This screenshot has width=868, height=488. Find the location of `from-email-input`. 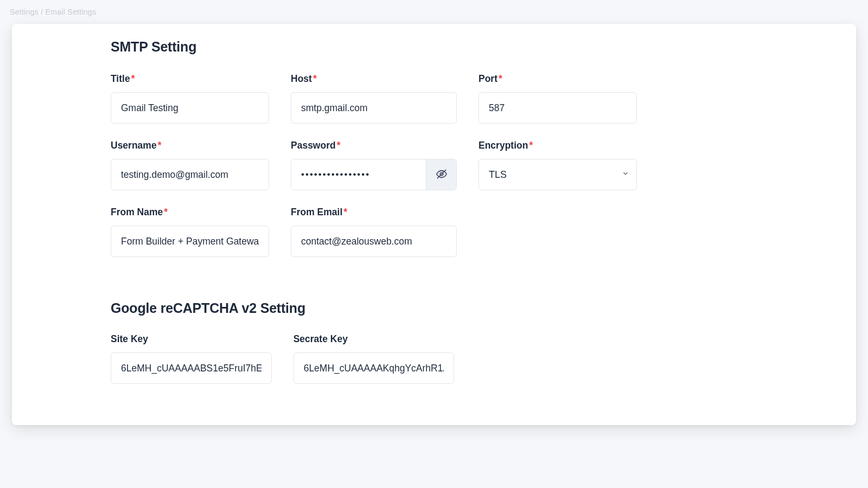

from-email-input is located at coordinates (374, 241).